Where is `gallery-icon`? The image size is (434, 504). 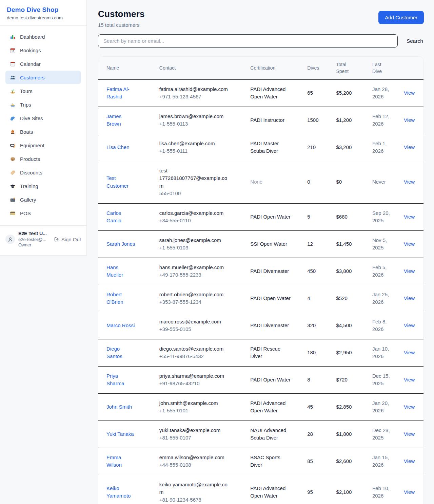 gallery-icon is located at coordinates (13, 200).